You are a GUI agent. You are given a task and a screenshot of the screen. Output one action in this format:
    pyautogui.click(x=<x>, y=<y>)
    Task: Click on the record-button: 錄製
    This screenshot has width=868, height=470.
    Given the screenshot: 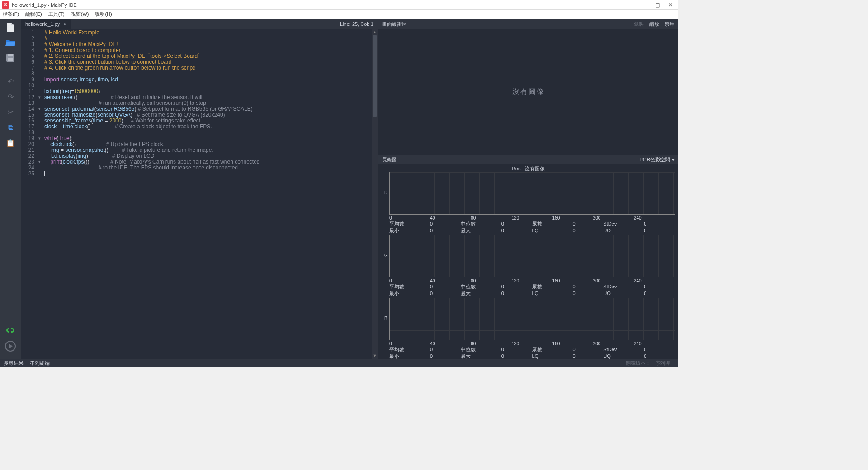 What is the action you would take?
    pyautogui.click(x=639, y=24)
    